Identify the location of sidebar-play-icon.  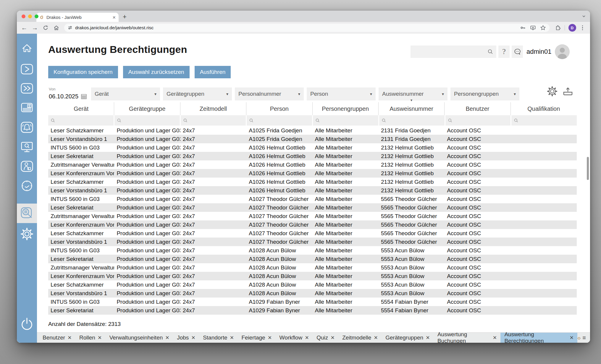
(27, 69).